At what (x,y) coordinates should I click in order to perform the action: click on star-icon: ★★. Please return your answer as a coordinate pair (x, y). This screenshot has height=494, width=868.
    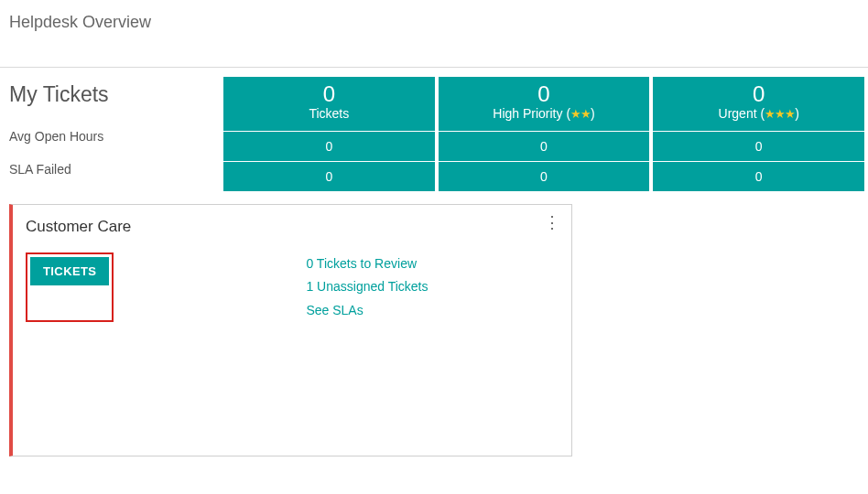
    Looking at the image, I should click on (580, 113).